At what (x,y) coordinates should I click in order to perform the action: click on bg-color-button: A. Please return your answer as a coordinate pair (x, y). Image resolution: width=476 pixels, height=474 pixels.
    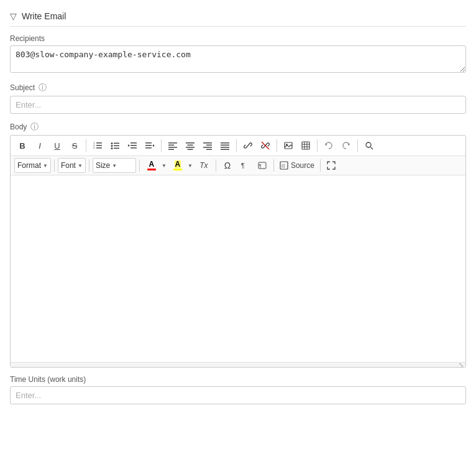
    Looking at the image, I should click on (178, 165).